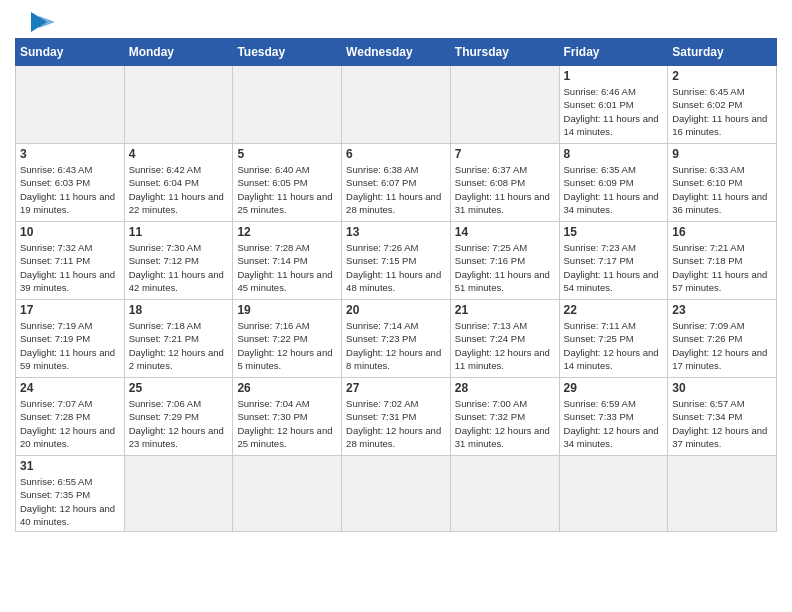  Describe the element at coordinates (722, 261) in the screenshot. I see `calendar-cell: 16Sunrise: 7:21 AM Sunset: 7:18 PM Dayli…` at that location.